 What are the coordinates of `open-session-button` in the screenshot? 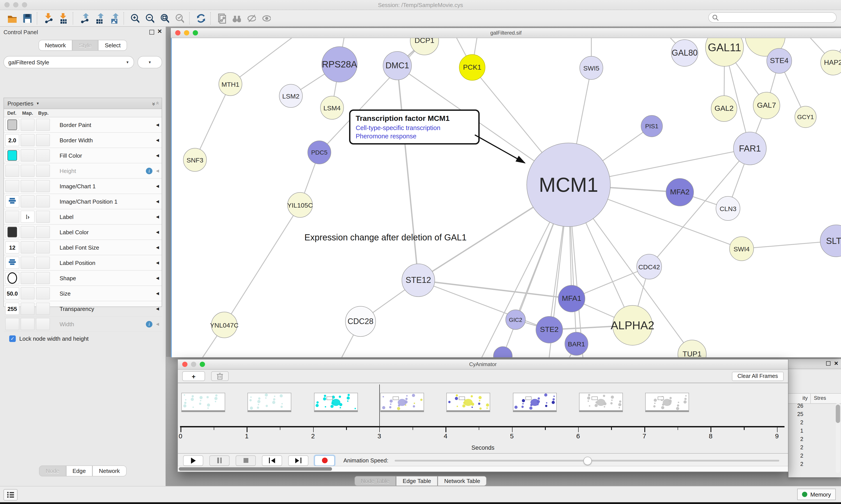 It's located at (12, 18).